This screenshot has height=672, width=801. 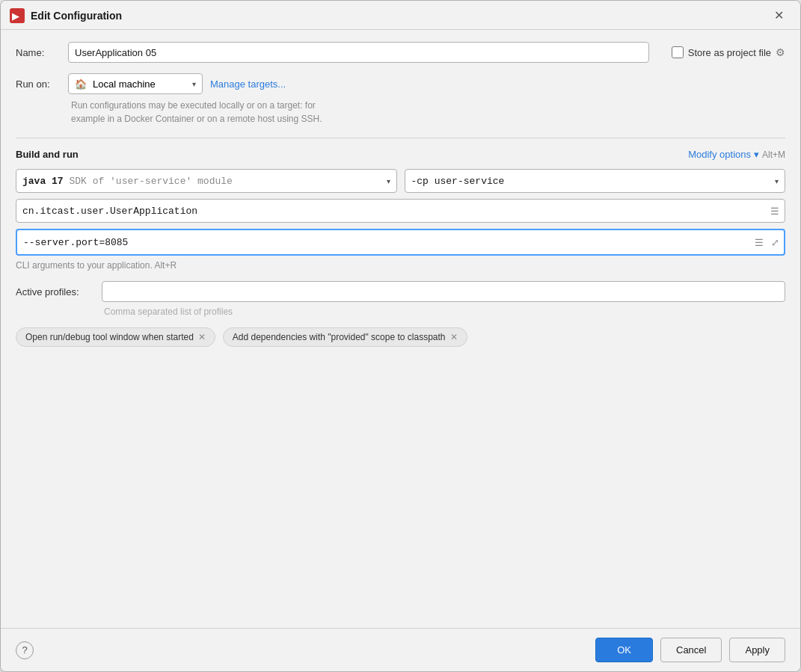 What do you see at coordinates (458, 181) in the screenshot?
I see `cp-text: -cp user-service` at bounding box center [458, 181].